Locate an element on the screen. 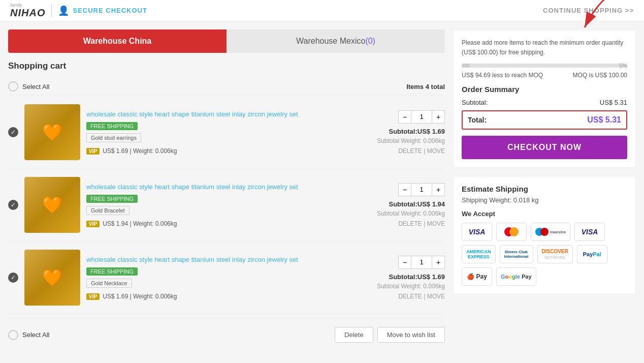  tab-warehouse-china: Warehouse China is located at coordinates (117, 41).